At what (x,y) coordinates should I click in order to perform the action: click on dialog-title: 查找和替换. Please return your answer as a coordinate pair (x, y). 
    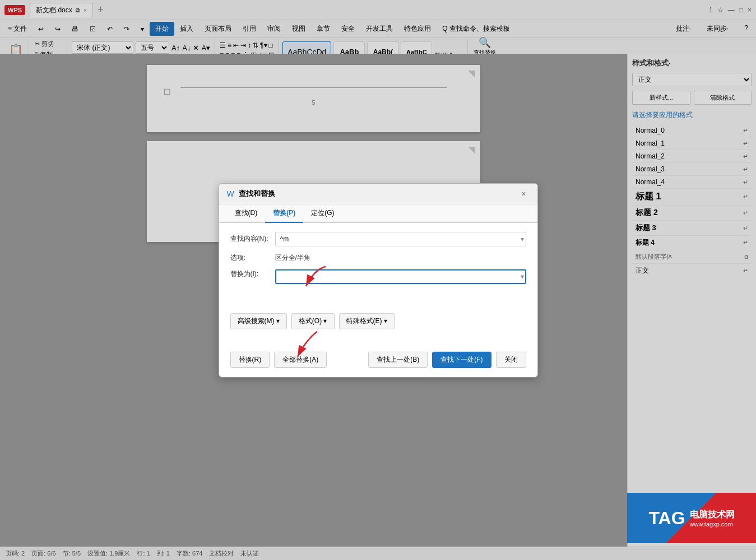
    Looking at the image, I should click on (379, 194).